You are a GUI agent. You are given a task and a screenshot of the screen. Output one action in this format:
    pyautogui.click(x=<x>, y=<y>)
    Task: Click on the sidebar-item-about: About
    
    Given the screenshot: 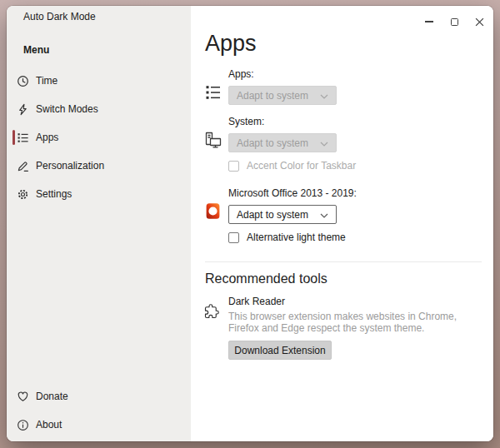 What is the action you would take?
    pyautogui.click(x=98, y=425)
    